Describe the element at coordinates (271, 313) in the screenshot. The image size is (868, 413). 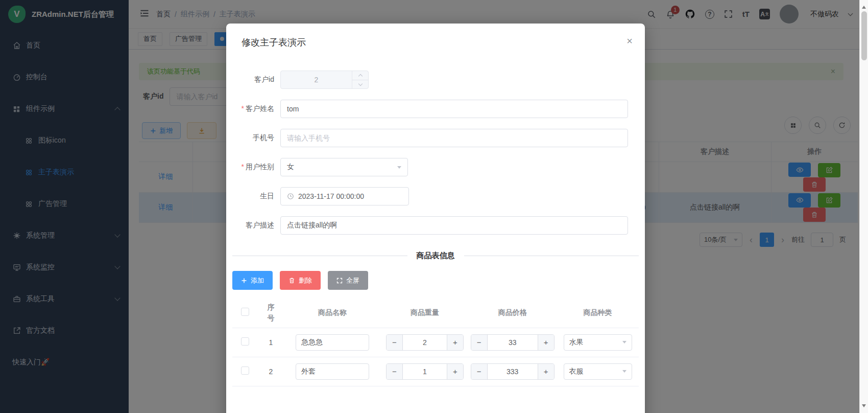
I see `col-no: 序号` at that location.